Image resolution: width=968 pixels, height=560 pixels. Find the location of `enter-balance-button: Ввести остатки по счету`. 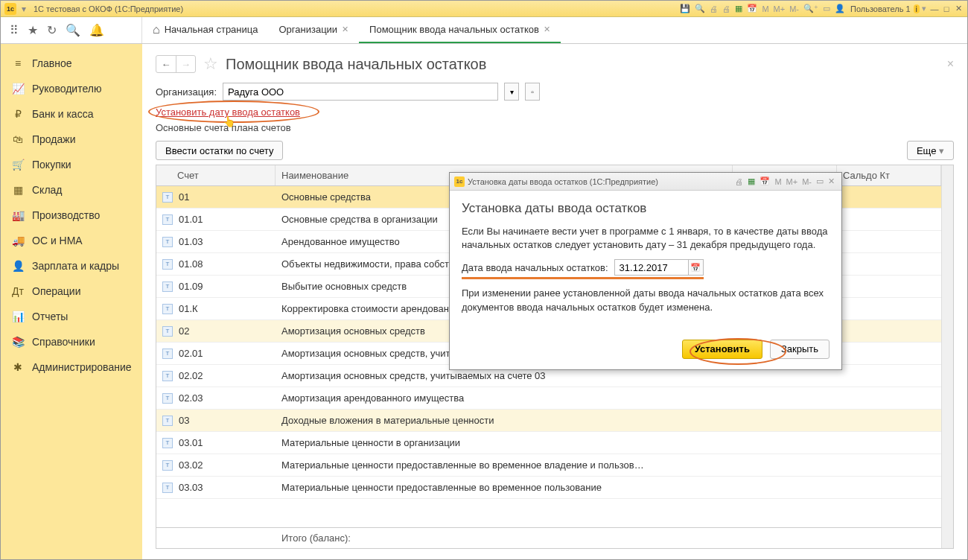

enter-balance-button: Ввести остатки по счету is located at coordinates (219, 150).